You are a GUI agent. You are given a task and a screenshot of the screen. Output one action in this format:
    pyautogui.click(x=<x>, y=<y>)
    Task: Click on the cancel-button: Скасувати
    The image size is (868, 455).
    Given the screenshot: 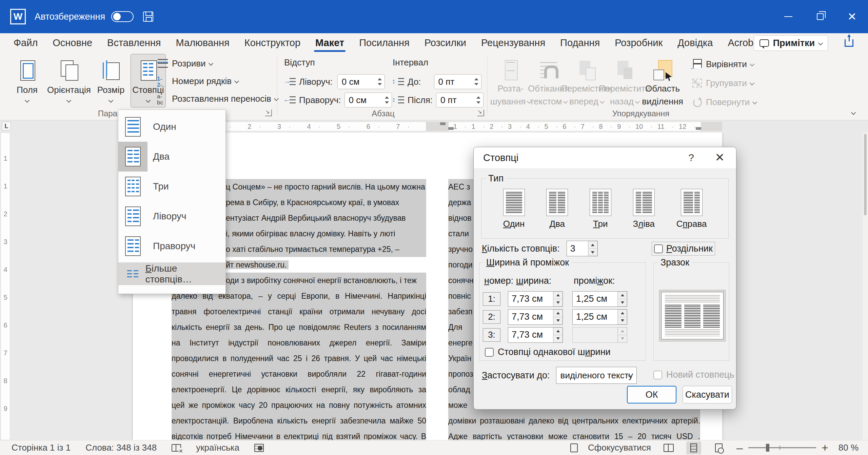 What is the action you would take?
    pyautogui.click(x=707, y=395)
    